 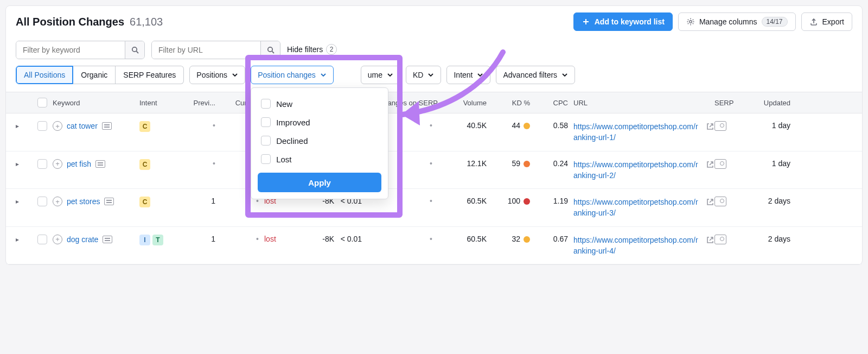 I want to click on positions-filter-chip: Positions, so click(x=217, y=75).